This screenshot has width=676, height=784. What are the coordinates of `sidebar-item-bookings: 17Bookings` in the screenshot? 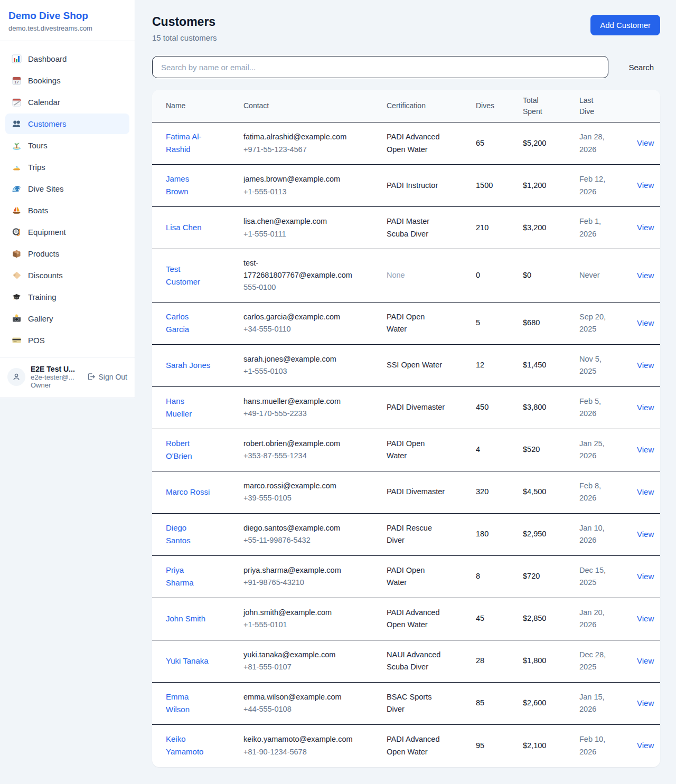 It's located at (68, 80).